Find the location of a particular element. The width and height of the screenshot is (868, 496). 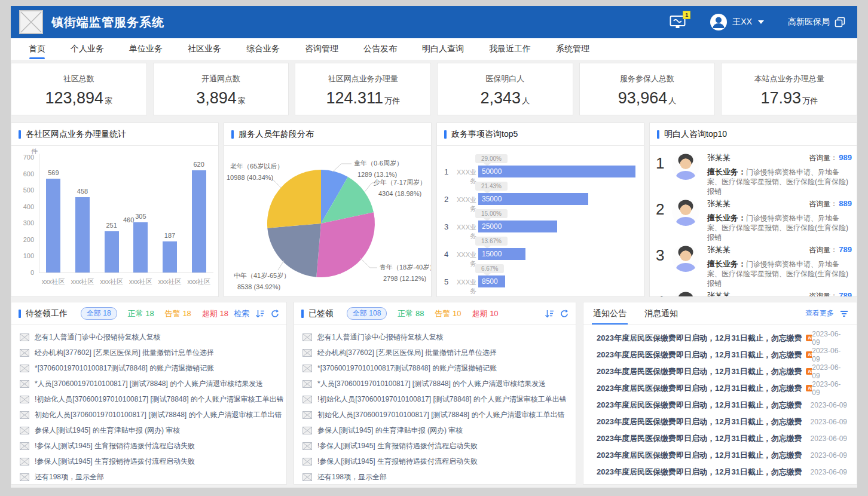

top10-row: 1 张某某咨询量：989擅长业务：门诊慢特病资格申请、异地备案、医疗保险零星报销… is located at coordinates (753, 172).